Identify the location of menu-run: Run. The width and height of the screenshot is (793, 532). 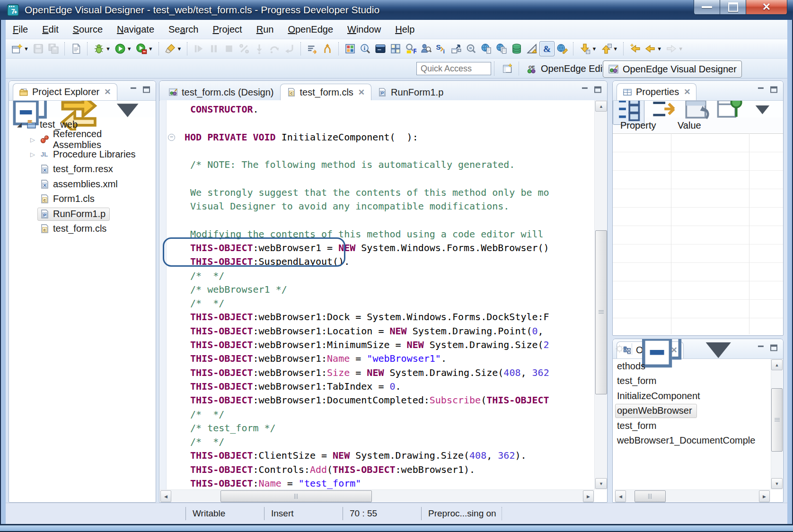
(265, 29).